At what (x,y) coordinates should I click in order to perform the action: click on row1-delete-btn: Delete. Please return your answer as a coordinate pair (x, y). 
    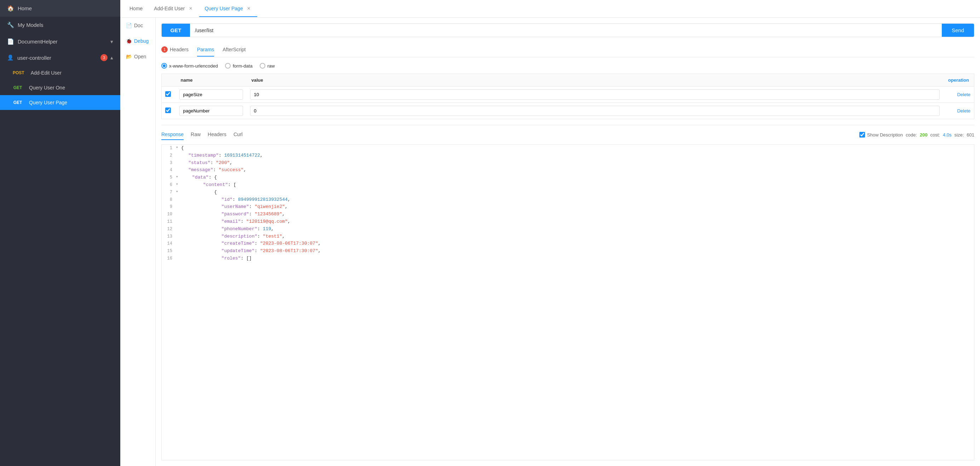
    Looking at the image, I should click on (959, 95).